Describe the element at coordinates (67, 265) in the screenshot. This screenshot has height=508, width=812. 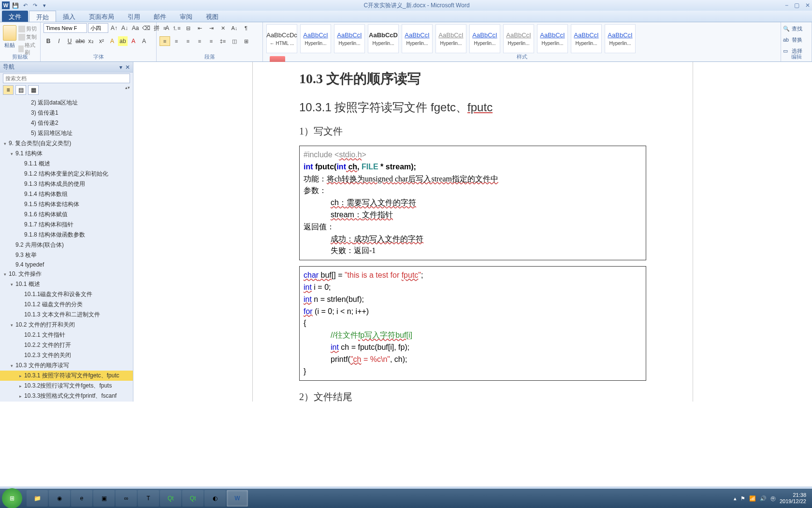
I see `nav-tree-item: 9.4 typedef` at that location.